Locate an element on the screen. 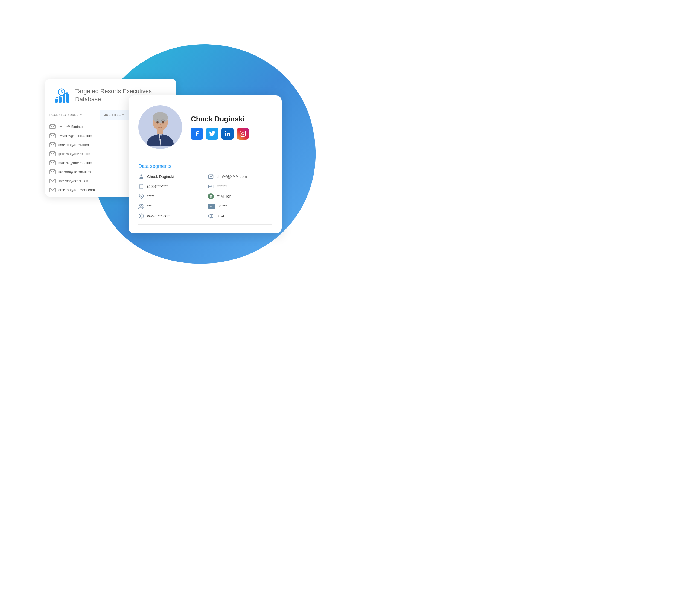  col-recently-added: RECENTLY ADDED ▼ is located at coordinates (73, 115).